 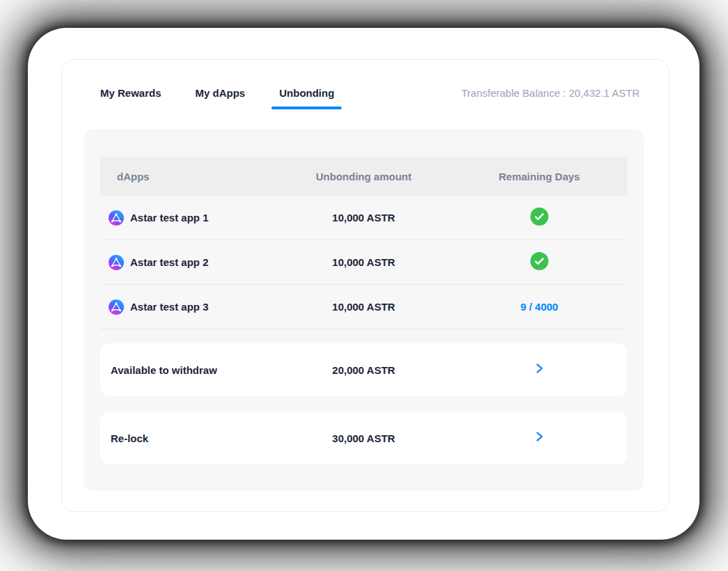 I want to click on relock-amount: 30,000 ASTR, so click(x=363, y=439).